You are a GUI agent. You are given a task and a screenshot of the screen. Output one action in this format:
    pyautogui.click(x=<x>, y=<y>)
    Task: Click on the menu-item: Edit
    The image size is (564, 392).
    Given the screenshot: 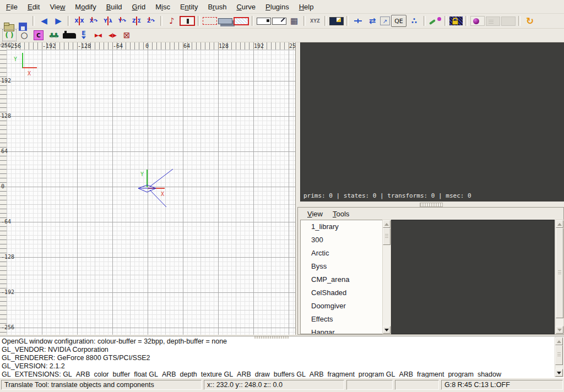 What is the action you would take?
    pyautogui.click(x=34, y=7)
    